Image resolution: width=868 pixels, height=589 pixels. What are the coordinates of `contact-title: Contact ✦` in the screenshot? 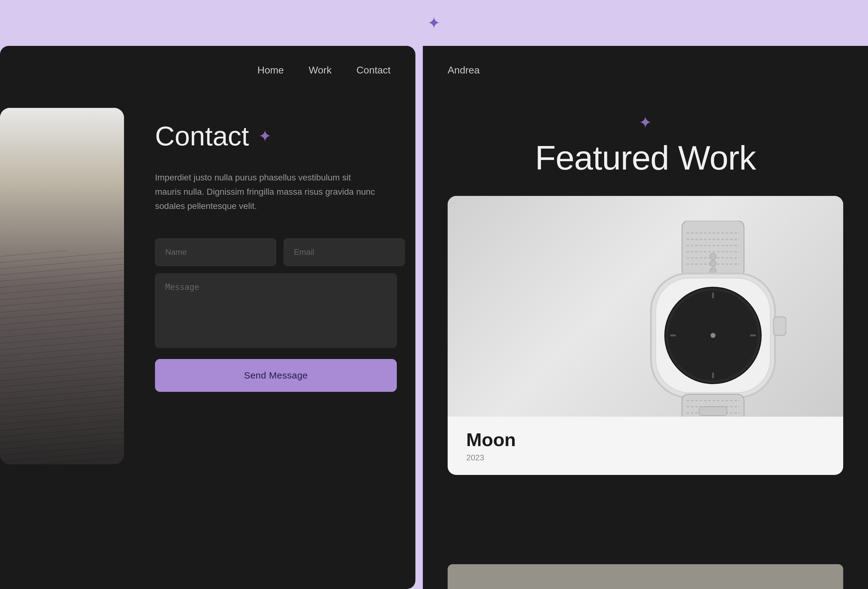 It's located at (276, 136).